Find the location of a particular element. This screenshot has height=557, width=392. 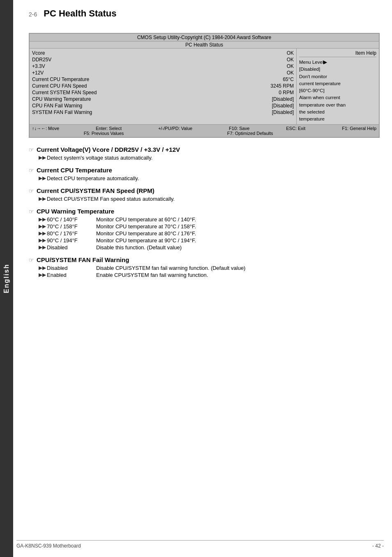

footer-item: F5: Previous Values is located at coordinates (104, 133).